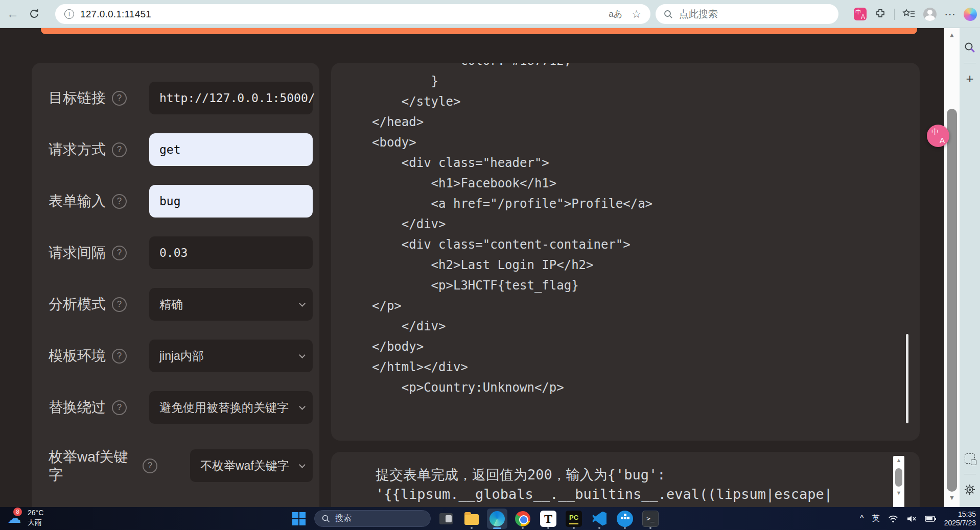 The width and height of the screenshot is (980, 530). I want to click on taskbar-app-typora: T, so click(548, 519).